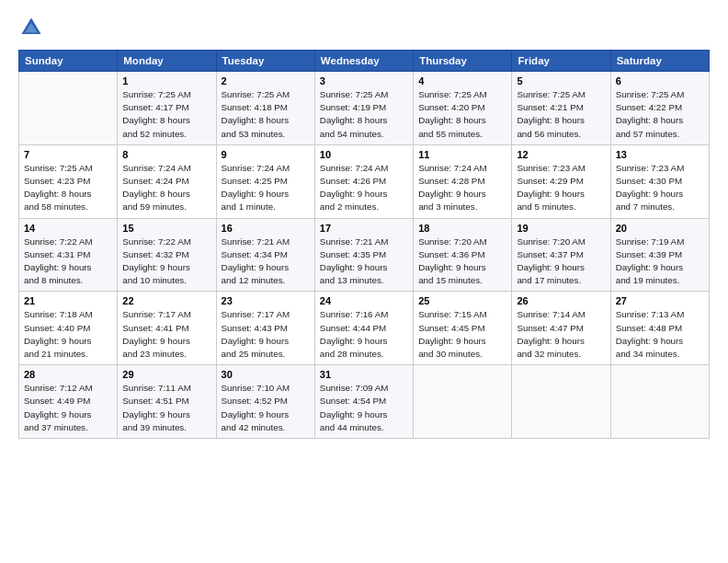 The image size is (728, 563). I want to click on day-cell: 27Sunrise: 7:13 AMSunset: 4:48 PMDayligh…, so click(660, 328).